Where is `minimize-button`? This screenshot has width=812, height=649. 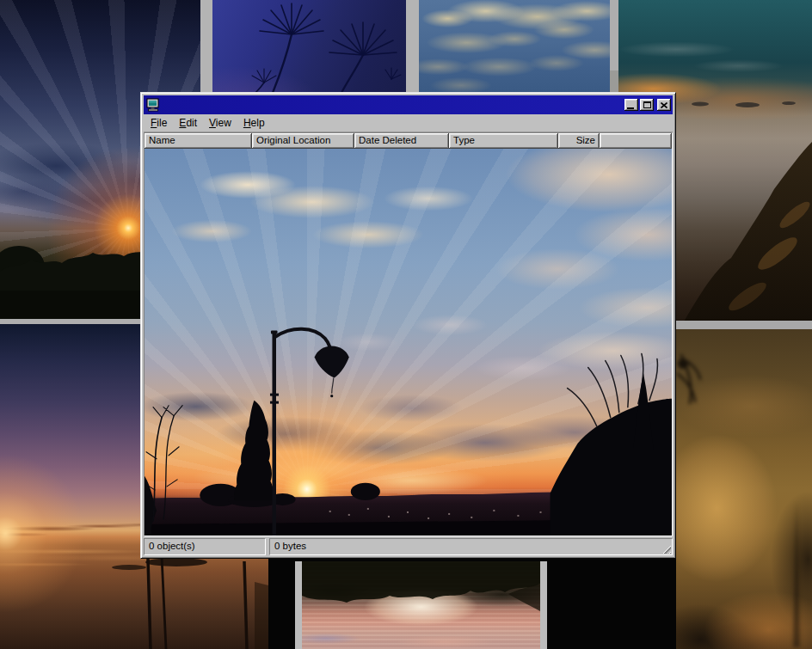 minimize-button is located at coordinates (631, 105).